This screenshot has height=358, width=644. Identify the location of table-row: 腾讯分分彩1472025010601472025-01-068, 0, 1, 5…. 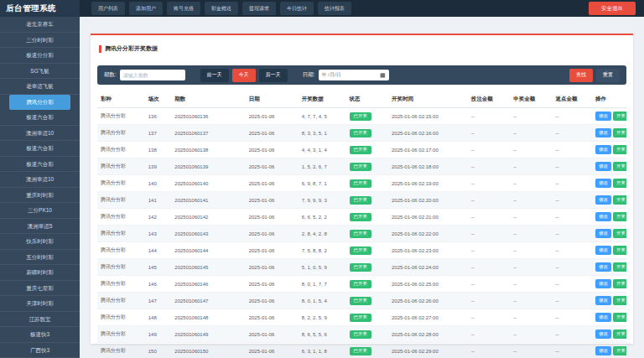
(362, 301).